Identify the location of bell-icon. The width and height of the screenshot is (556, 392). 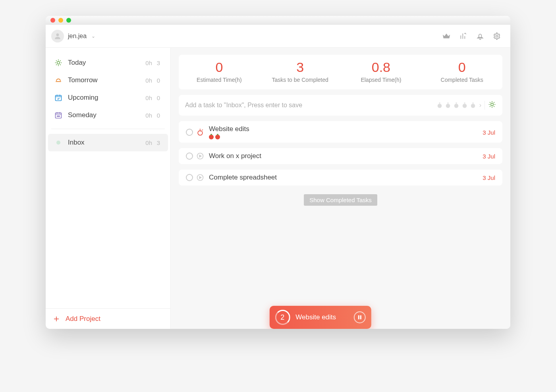
(480, 36).